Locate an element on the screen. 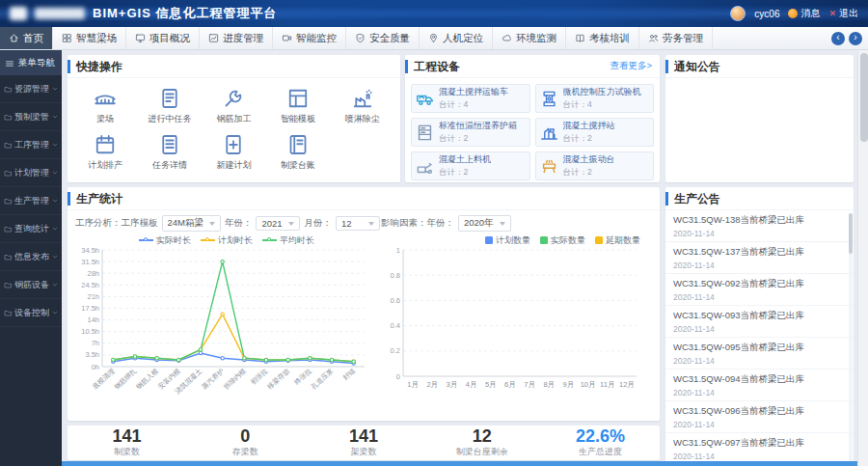 This screenshot has width=868, height=466. nav-item-home: 首页 is located at coordinates (27, 39).